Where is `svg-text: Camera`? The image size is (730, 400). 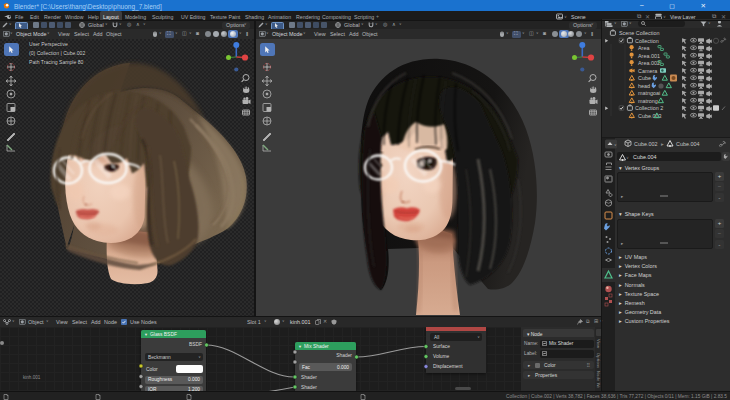
svg-text: Camera is located at coordinates (648, 71).